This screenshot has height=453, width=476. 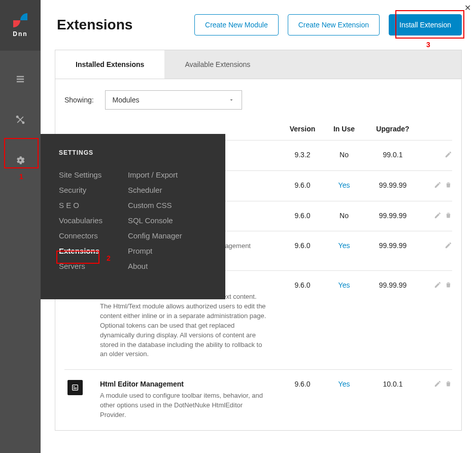 I want to click on flyout-item-site-settings: Site Settings, so click(x=81, y=175).